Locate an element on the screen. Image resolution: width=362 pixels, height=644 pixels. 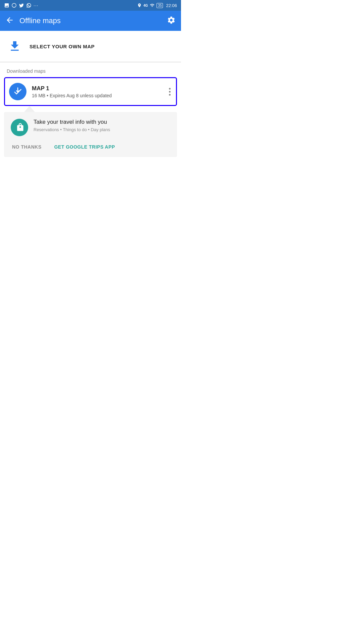
tooltip-actions: NO THANKS GET GOOGLE TRIPS APP is located at coordinates (90, 147).